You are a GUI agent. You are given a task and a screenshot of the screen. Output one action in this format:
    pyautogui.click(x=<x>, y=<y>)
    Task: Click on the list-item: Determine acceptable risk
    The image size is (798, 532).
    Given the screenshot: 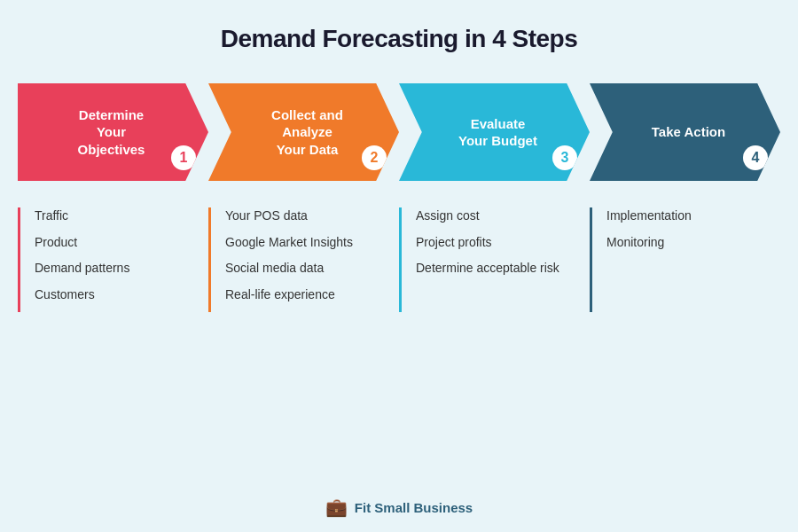 What is the action you would take?
    pyautogui.click(x=497, y=269)
    